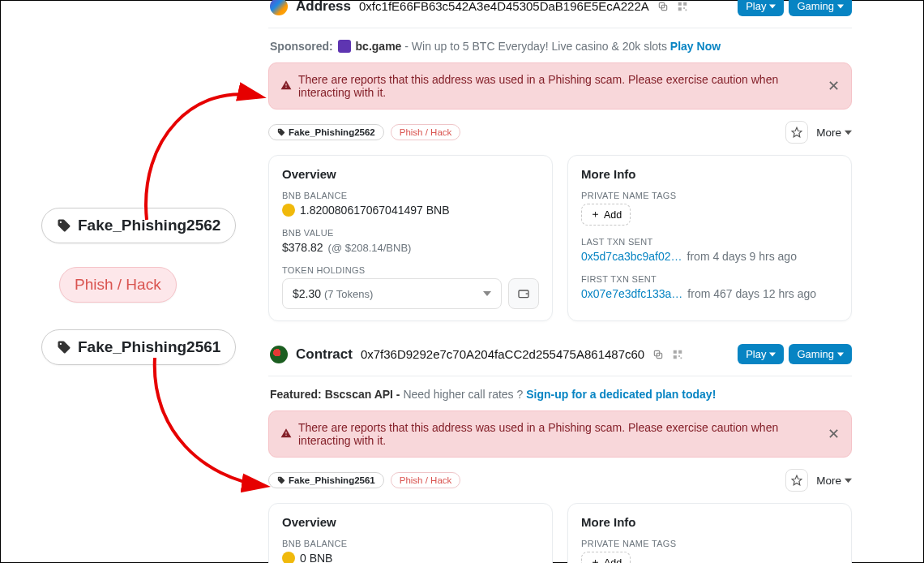  I want to click on first-txn-hash: 0x07e7e3dfc133a…, so click(632, 294).